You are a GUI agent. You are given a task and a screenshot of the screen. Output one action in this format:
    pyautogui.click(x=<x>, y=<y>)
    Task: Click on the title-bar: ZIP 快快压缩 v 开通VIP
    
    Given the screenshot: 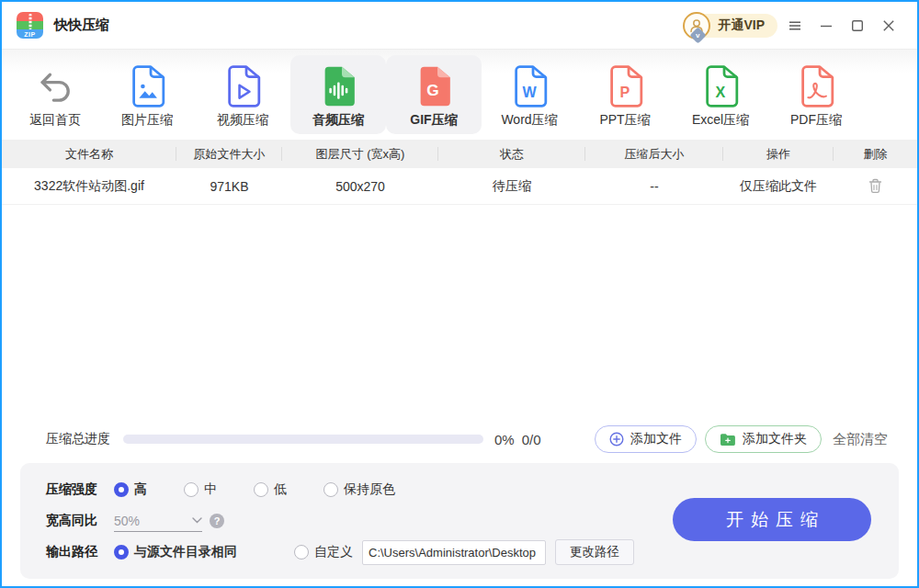 What is the action you would take?
    pyautogui.click(x=460, y=26)
    